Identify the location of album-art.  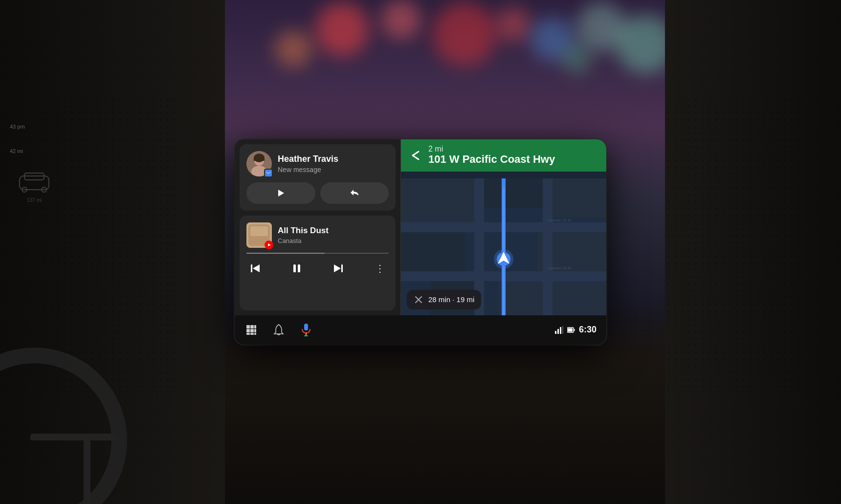
(259, 235).